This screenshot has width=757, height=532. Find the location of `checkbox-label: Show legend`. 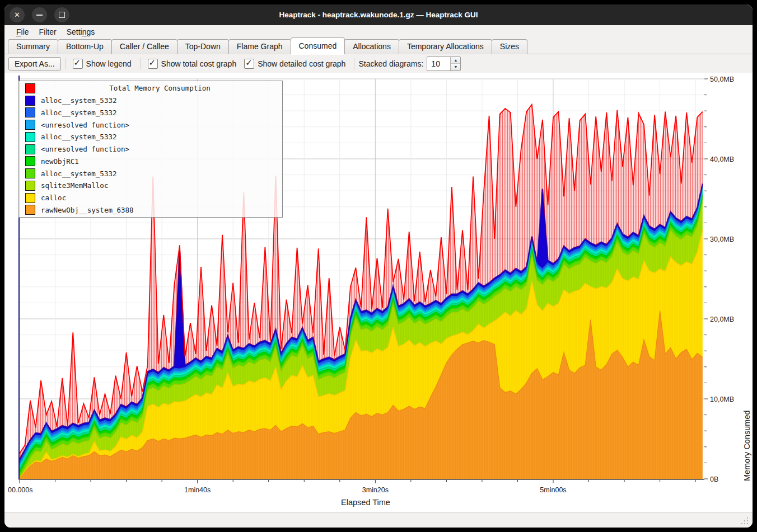

checkbox-label: Show legend is located at coordinates (109, 64).